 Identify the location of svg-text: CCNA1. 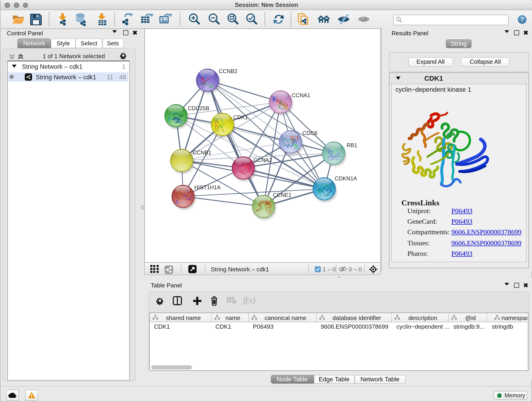
(301, 95).